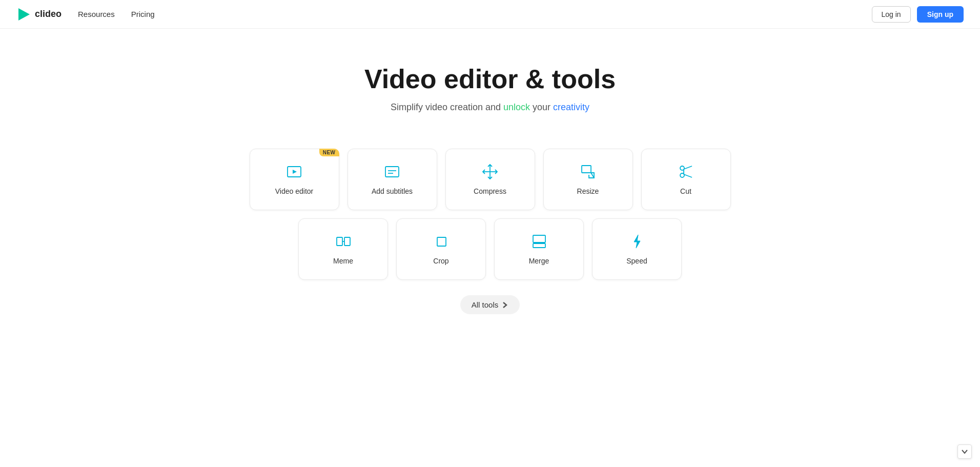  What do you see at coordinates (343, 261) in the screenshot?
I see `tool-label: Meme` at bounding box center [343, 261].